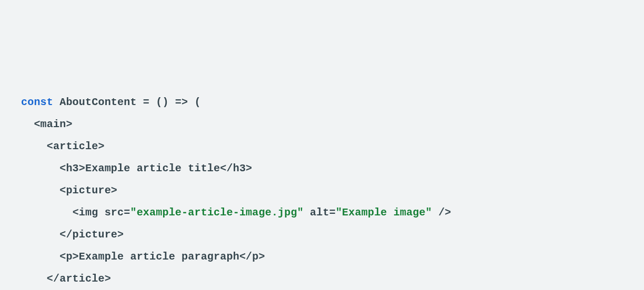 This screenshot has height=290, width=644. What do you see at coordinates (322, 235) in the screenshot?
I see `code-line-7: </picture>` at bounding box center [322, 235].